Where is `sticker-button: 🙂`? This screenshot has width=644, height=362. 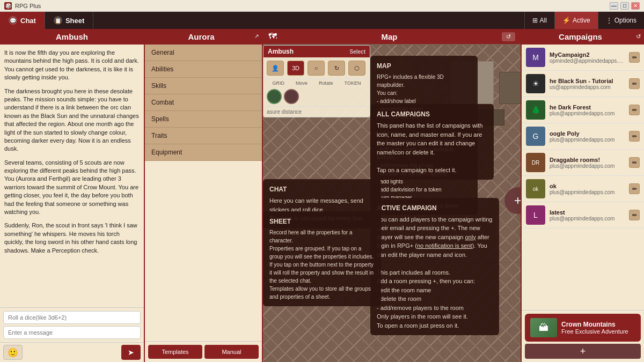
sticker-button: 🙂 is located at coordinates (13, 352).